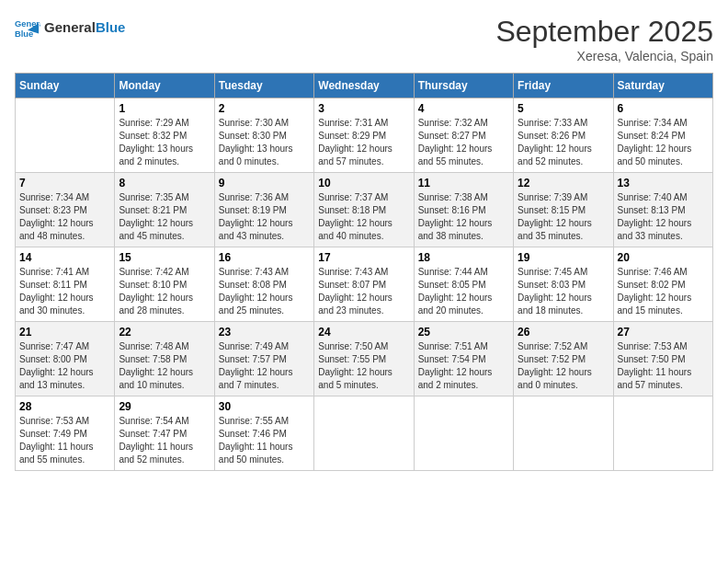 This screenshot has width=728, height=563. I want to click on day-number: 15, so click(164, 258).